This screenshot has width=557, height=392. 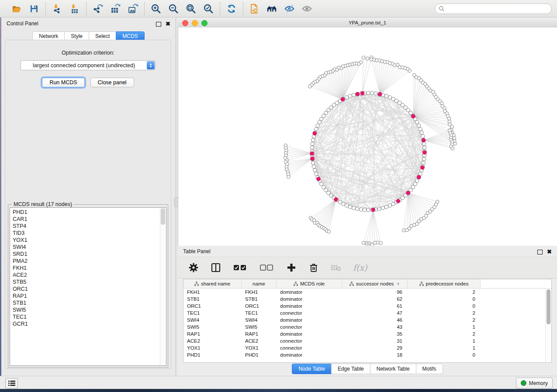 What do you see at coordinates (163, 217) in the screenshot?
I see `scrollbar-thumb` at bounding box center [163, 217].